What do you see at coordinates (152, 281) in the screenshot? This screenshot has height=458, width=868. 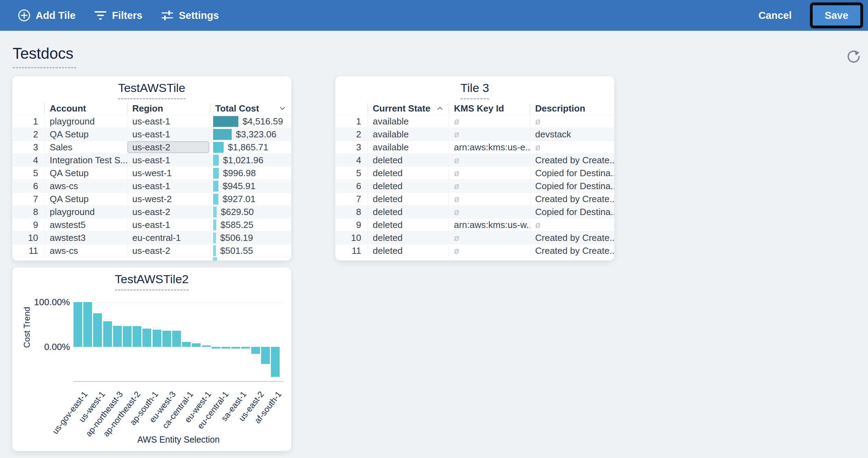 I see `tile-title: TestAWSTile2` at bounding box center [152, 281].